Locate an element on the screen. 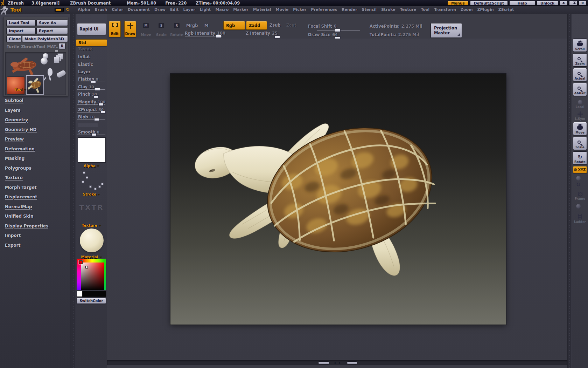  menu-light: Light is located at coordinates (205, 10).